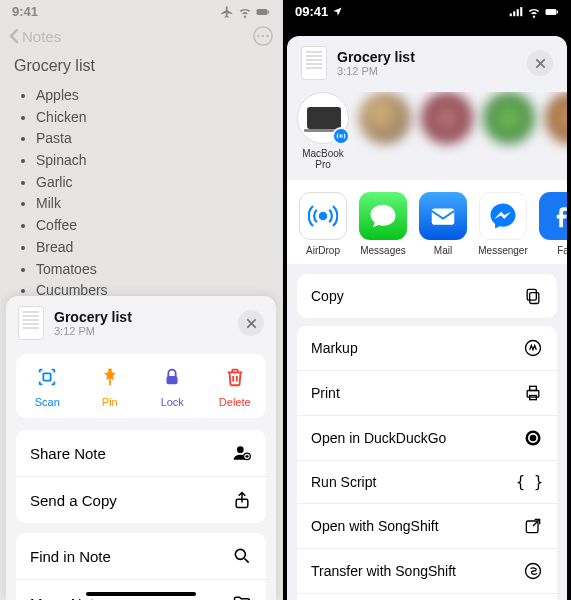 Image resolution: width=571 pixels, height=600 pixels. What do you see at coordinates (242, 500) in the screenshot?
I see `share-icon` at bounding box center [242, 500].